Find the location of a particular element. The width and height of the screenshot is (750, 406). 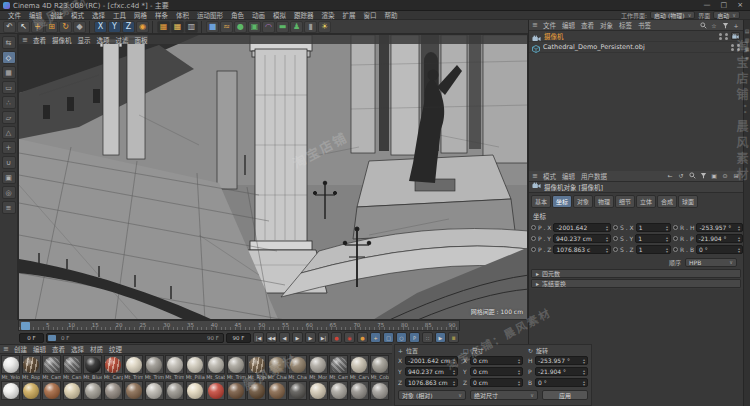

am-menu-模式: 模式 is located at coordinates (550, 176).